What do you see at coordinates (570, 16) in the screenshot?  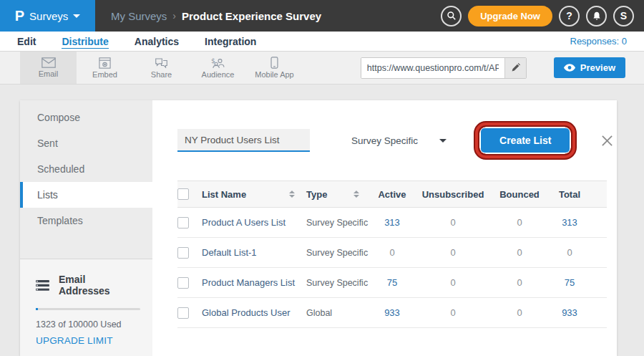 I see `help-button: ?` at bounding box center [570, 16].